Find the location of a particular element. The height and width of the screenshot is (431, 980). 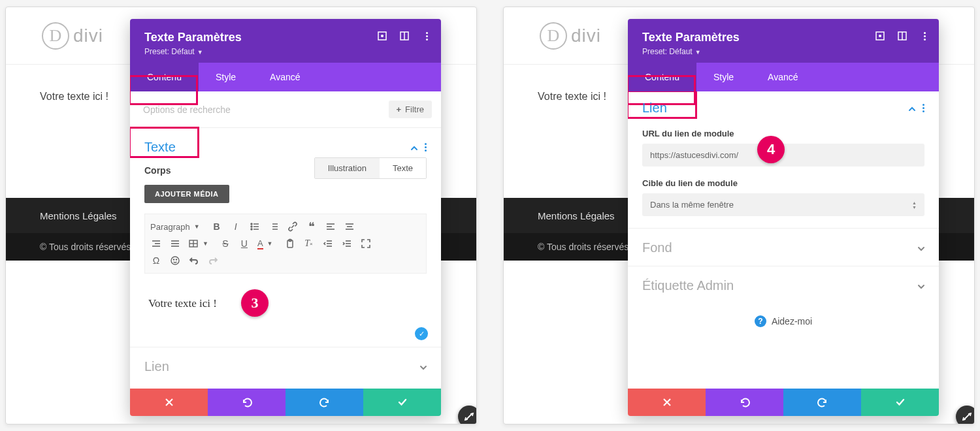

editor-text: Votre texte ici ! is located at coordinates (183, 303).